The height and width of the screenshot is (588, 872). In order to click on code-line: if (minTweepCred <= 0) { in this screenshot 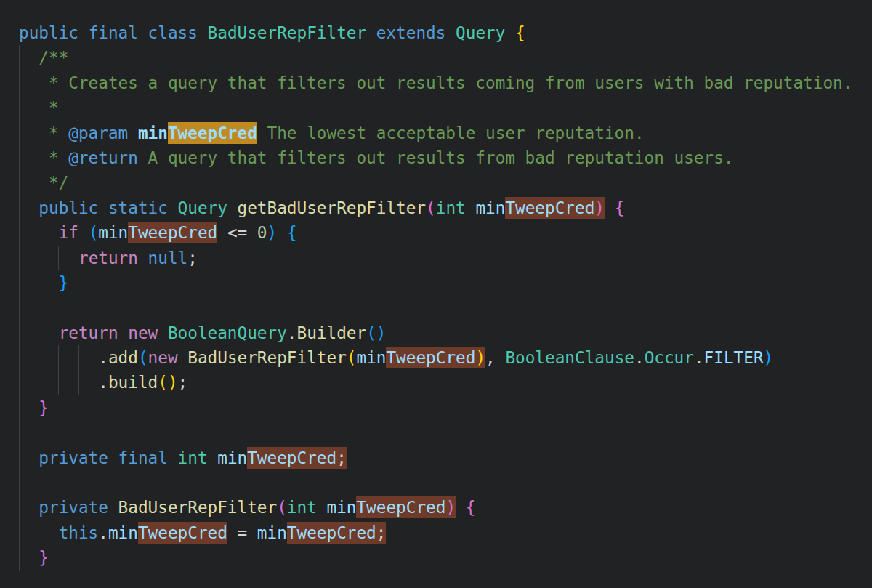, I will do `click(445, 233)`.